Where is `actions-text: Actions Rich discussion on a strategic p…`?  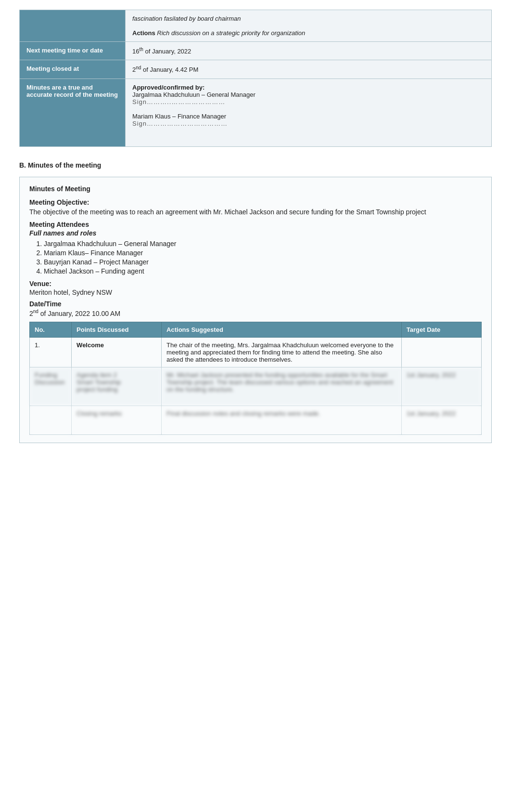 actions-text: Actions Rich discussion on a strategic p… is located at coordinates (308, 33).